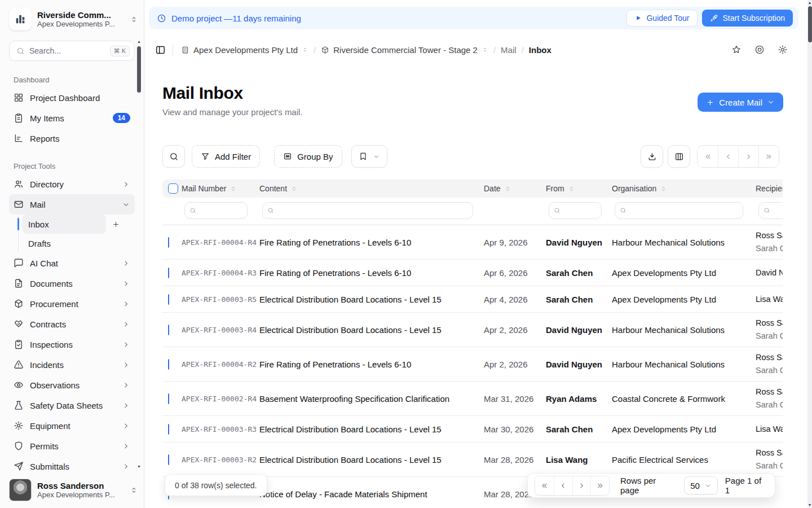 Image resolution: width=812 pixels, height=508 pixels. Describe the element at coordinates (372, 189) in the screenshot. I see `column-header-content: Content` at that location.